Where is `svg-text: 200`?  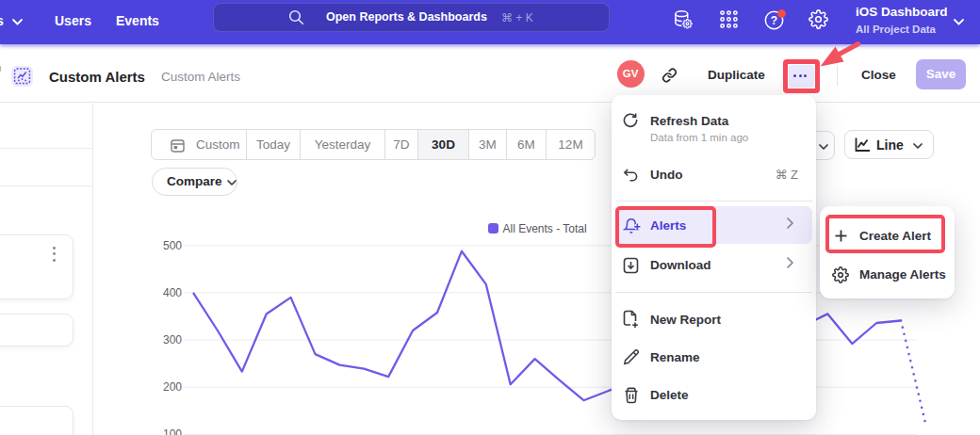 svg-text: 200 is located at coordinates (172, 387).